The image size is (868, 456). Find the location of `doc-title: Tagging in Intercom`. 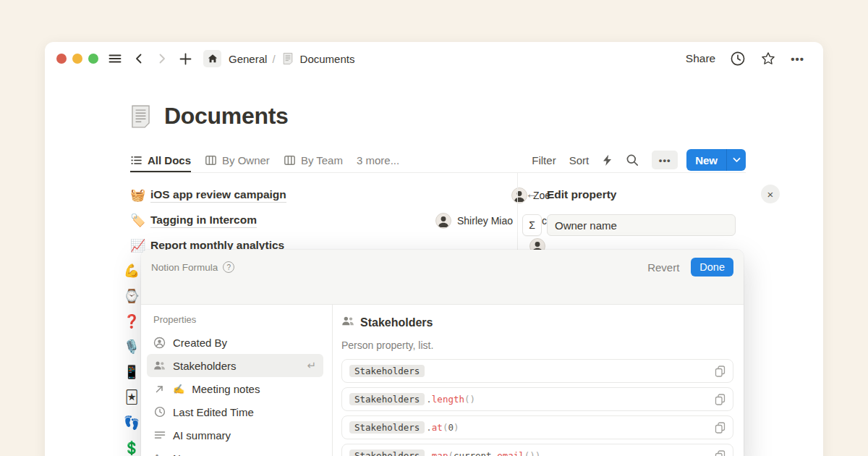

doc-title: Tagging in Intercom is located at coordinates (204, 221).